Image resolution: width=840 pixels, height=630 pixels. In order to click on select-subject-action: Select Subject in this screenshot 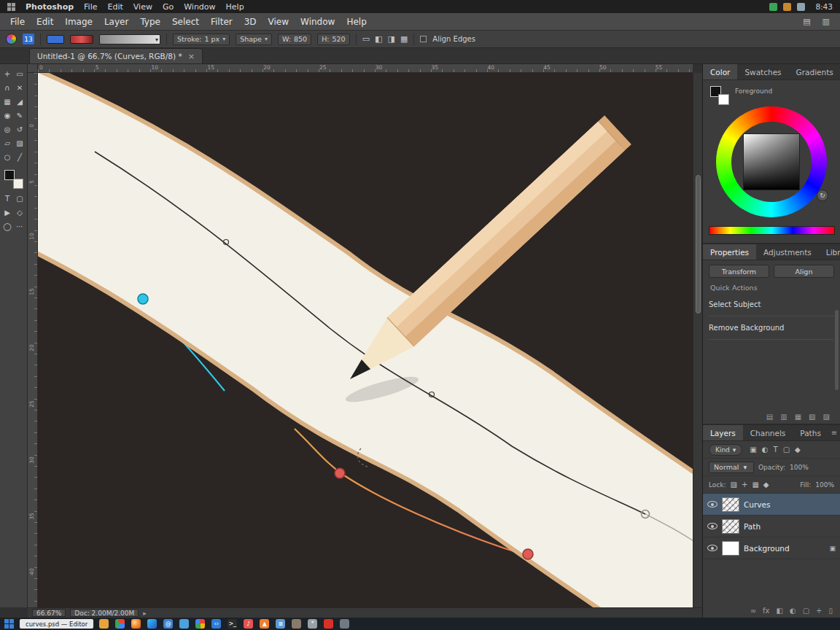, I will do `click(771, 305)`.